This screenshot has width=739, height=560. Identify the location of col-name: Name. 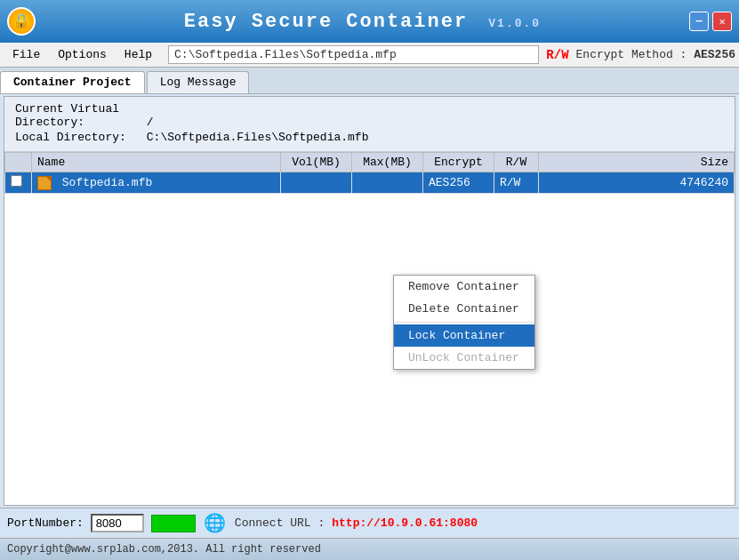
(157, 163).